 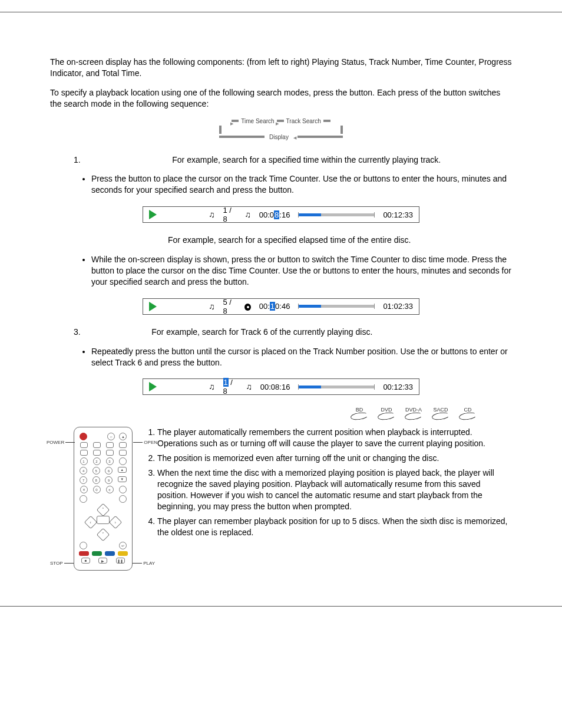 I want to click on open-button-icon: ▲, so click(x=123, y=436).